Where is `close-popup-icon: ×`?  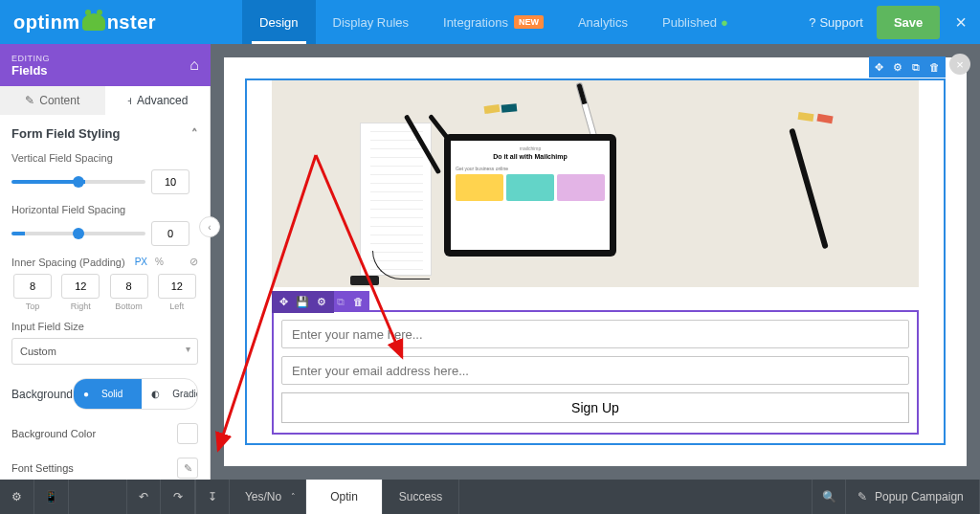 close-popup-icon: × is located at coordinates (960, 64).